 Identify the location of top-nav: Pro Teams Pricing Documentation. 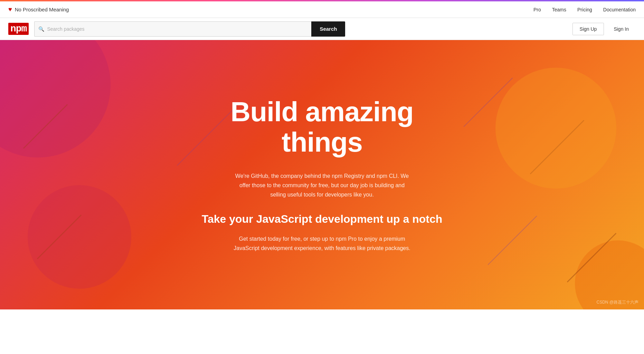
(585, 10).